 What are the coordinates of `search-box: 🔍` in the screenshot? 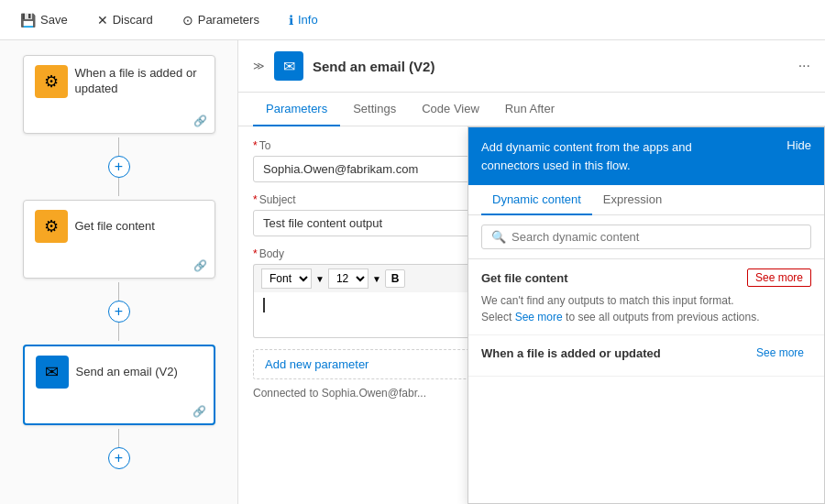 It's located at (646, 236).